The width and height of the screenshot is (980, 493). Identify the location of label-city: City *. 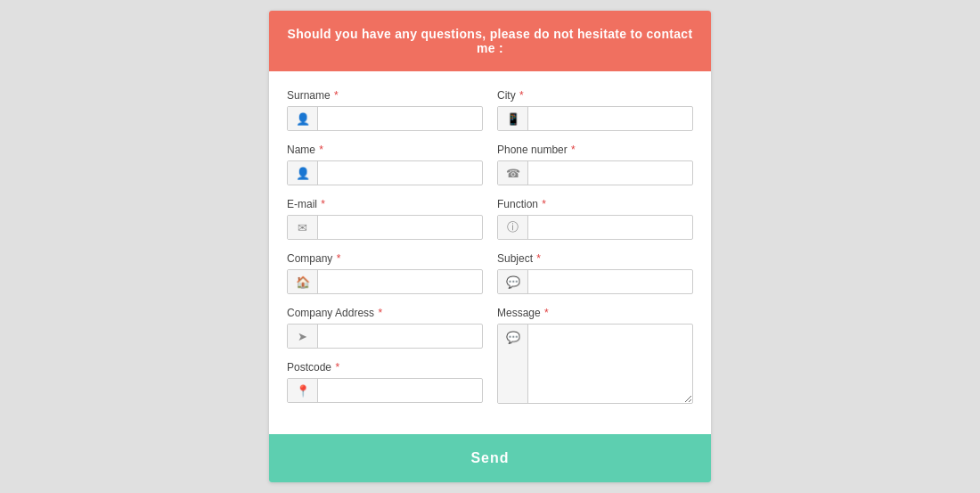
(595, 95).